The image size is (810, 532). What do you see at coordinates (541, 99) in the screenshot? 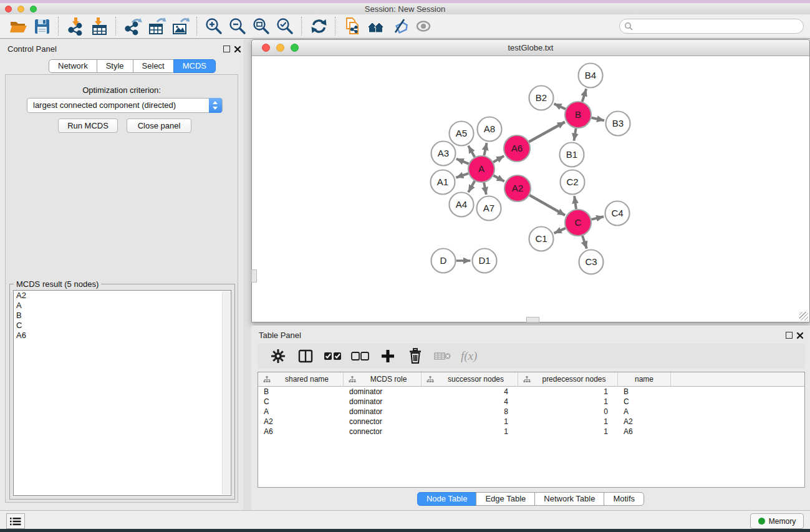
I see `graph-node-B2: B2` at bounding box center [541, 99].